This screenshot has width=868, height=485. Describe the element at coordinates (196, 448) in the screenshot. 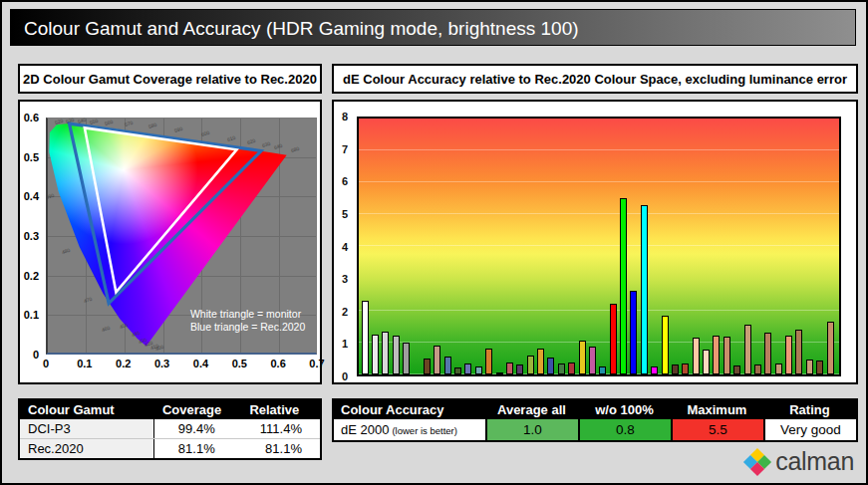

I see `gamut-coverage-value: 81.1%` at that location.